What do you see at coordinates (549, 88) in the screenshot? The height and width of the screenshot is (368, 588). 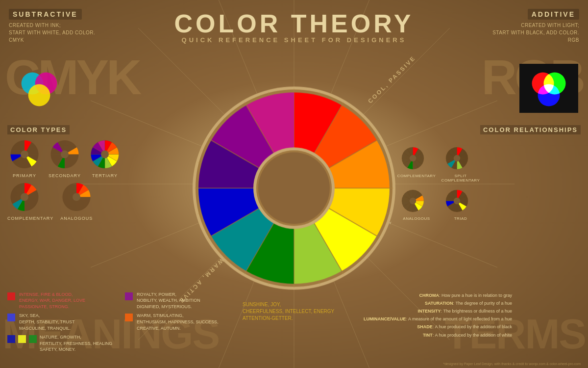 I see `rgb-circles` at bounding box center [549, 88].